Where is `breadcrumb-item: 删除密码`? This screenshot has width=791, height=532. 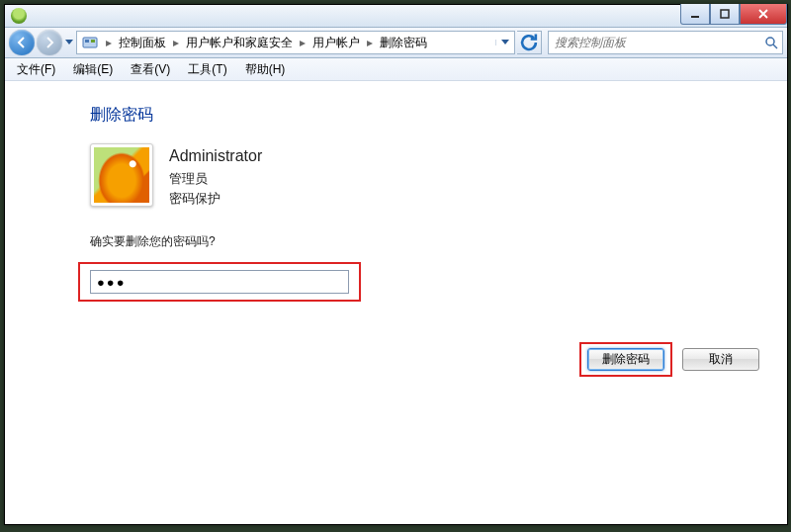
breadcrumb-item: 删除密码 is located at coordinates (403, 43).